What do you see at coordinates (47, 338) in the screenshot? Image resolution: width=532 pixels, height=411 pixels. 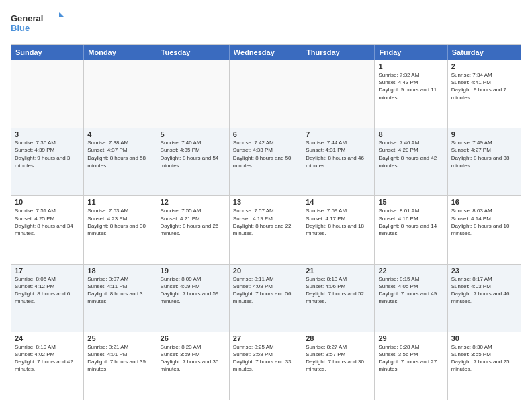 I see `day-number: 24` at bounding box center [47, 338].